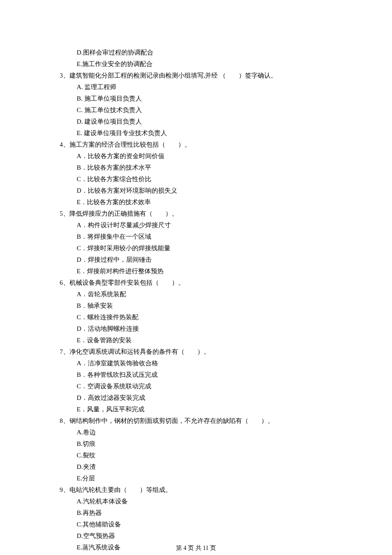 The image size is (392, 555). What do you see at coordinates (205, 513) in the screenshot?
I see `option-text: B.再热器` at bounding box center [205, 513].